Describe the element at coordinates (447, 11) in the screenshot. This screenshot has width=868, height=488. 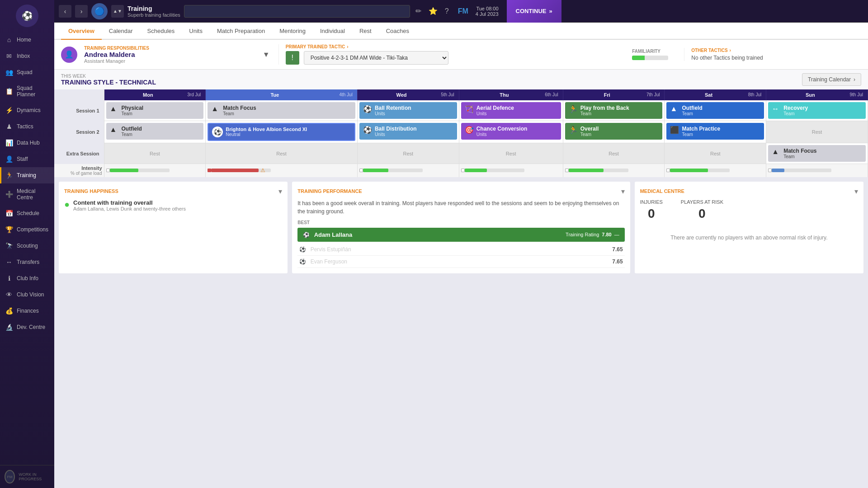
I see `help-icon: ?` at that location.